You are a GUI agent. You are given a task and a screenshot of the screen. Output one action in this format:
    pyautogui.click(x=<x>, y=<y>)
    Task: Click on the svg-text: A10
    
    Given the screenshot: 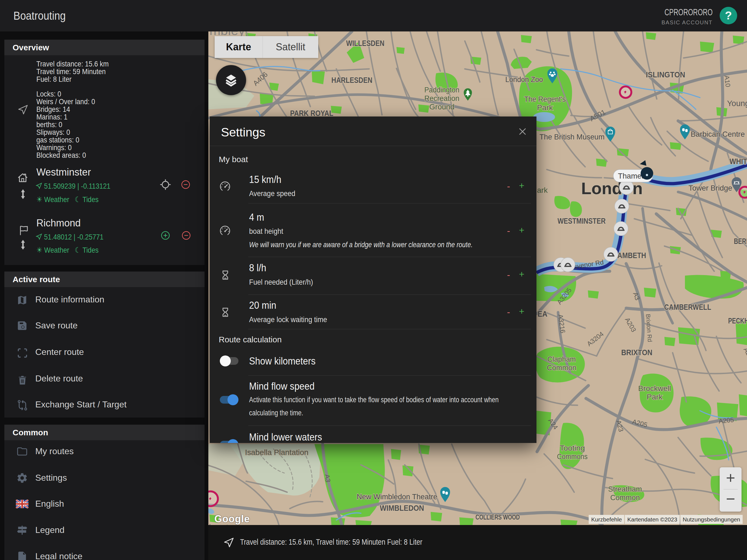 What is the action you would take?
    pyautogui.click(x=727, y=81)
    